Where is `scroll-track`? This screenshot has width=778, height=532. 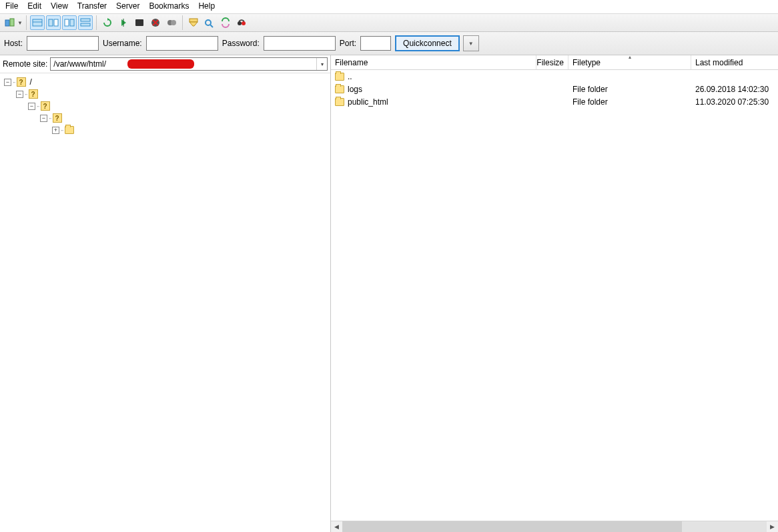 scroll-track is located at coordinates (554, 527).